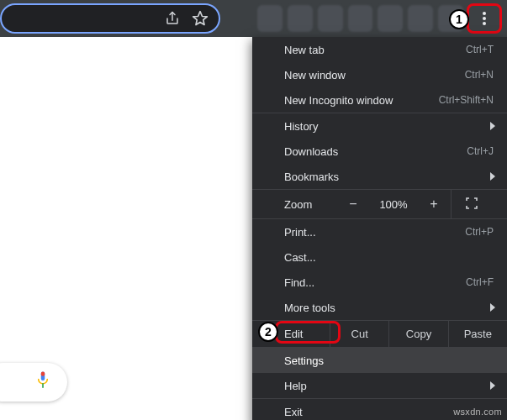 The width and height of the screenshot is (507, 420). I want to click on menu-item-more-tools: More tools, so click(380, 307).